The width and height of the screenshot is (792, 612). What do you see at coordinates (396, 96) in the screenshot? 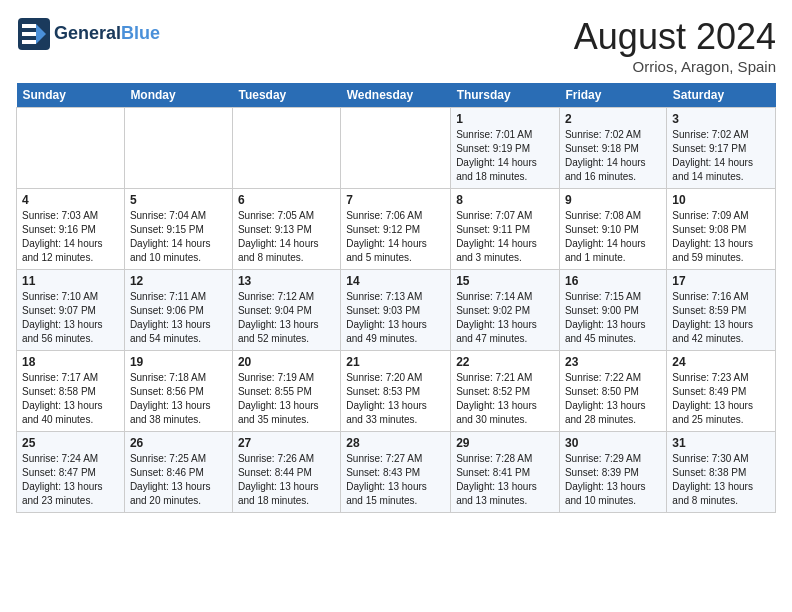
I see `calendar-header-row: Sunday Monday Tuesday Wednesday Thursday…` at bounding box center [396, 96].